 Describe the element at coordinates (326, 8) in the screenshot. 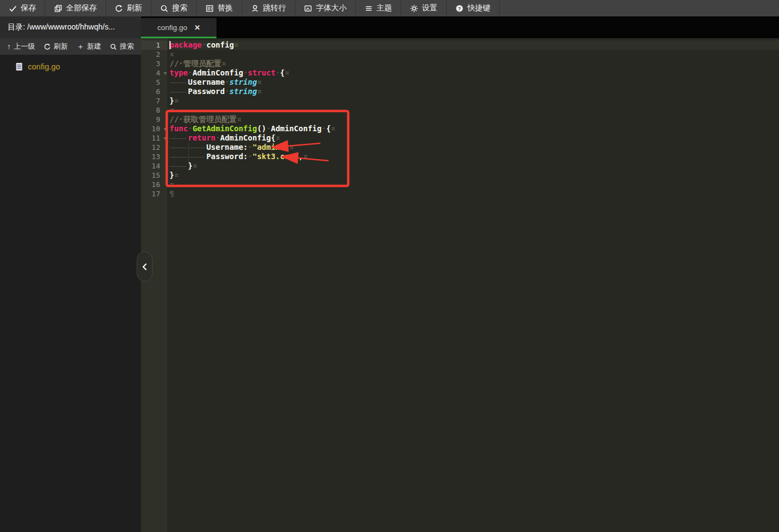

I see `font-size-button: 字体大小` at that location.